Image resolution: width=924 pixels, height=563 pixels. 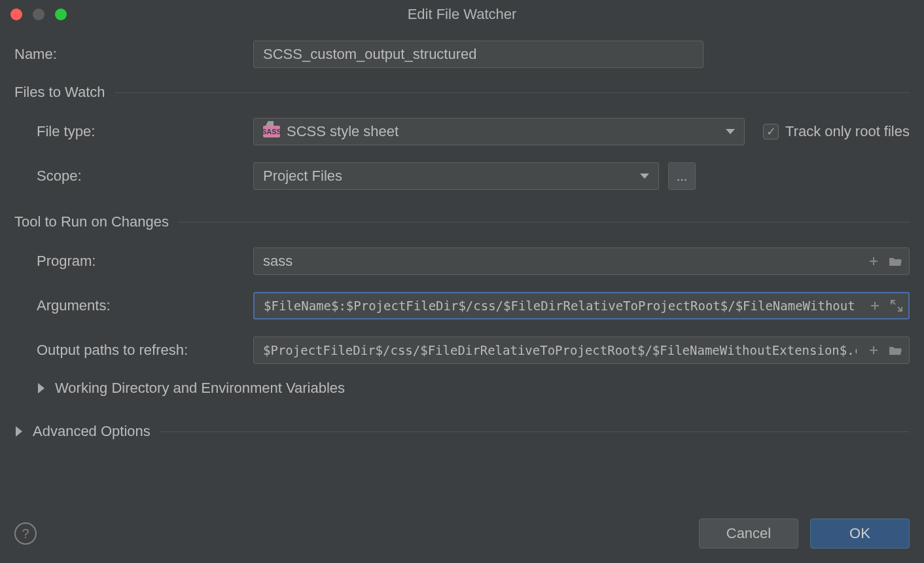 What do you see at coordinates (60, 92) in the screenshot?
I see `files-to-watch-title: Files to Watch` at bounding box center [60, 92].